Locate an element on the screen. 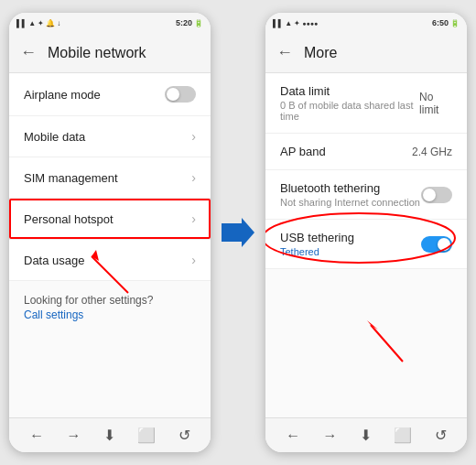 The width and height of the screenshot is (476, 465). airplane-label: Airplane mode is located at coordinates (62, 95).